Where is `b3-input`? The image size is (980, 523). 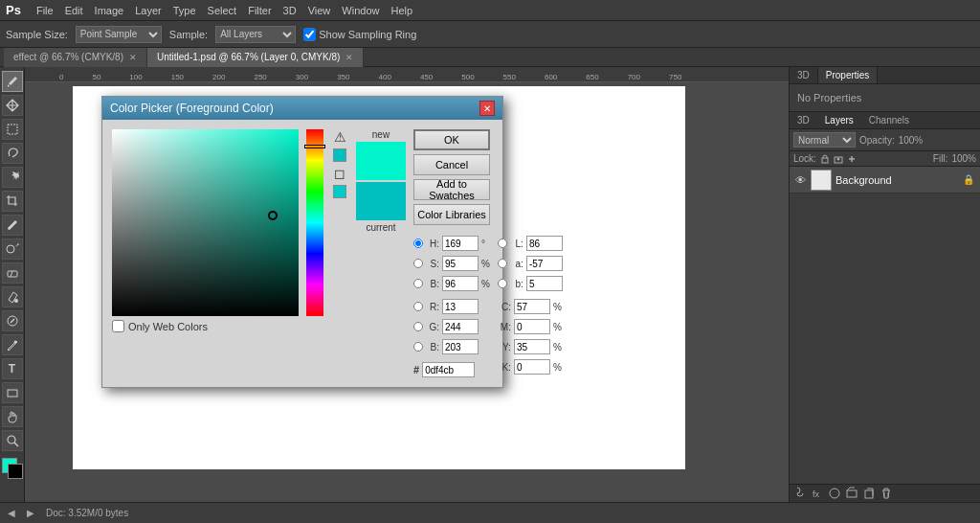 b3-input is located at coordinates (545, 284).